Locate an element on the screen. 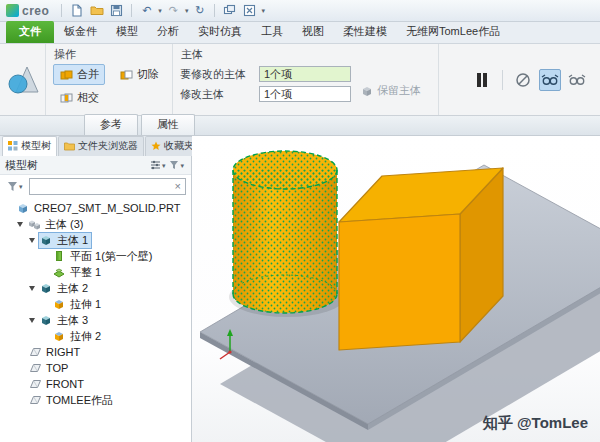  menu-tab: 工具 is located at coordinates (272, 32).